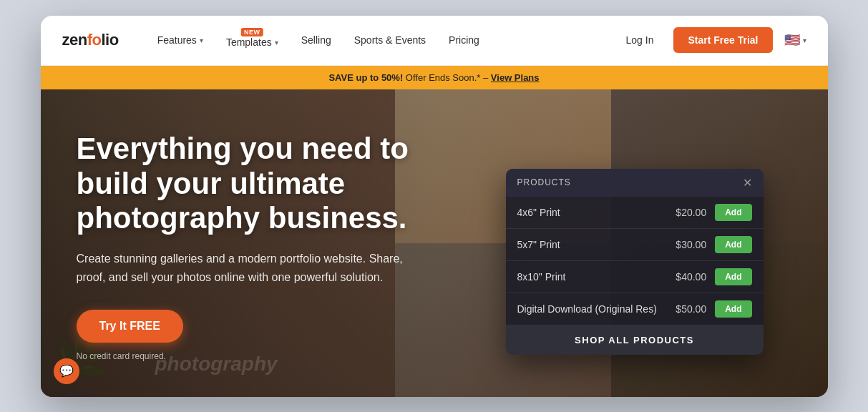 This screenshot has height=412, width=868. Describe the element at coordinates (252, 32) in the screenshot. I see `new-badge: NEW` at that location.